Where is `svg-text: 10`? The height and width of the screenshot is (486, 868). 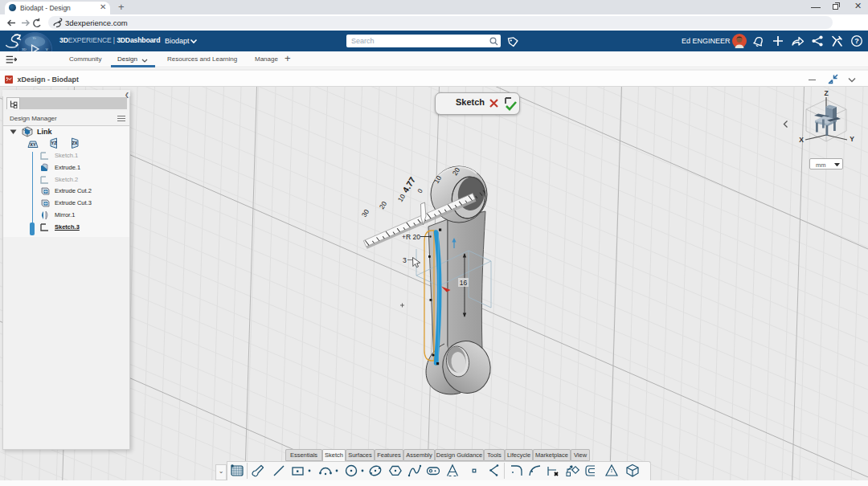 svg-text: 10 is located at coordinates (402, 198).